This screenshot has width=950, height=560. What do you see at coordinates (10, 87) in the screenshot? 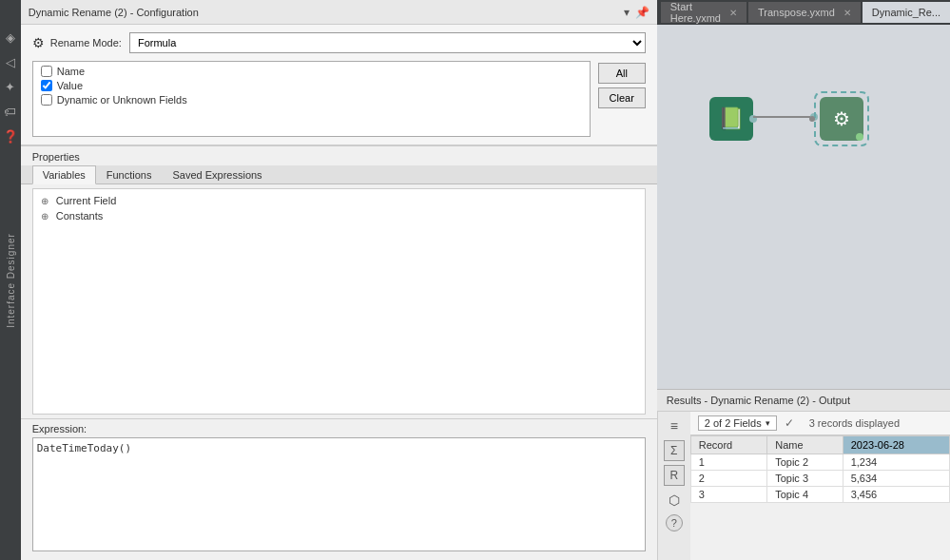
I see `sidebar-icon-star: ✦` at bounding box center [10, 87].